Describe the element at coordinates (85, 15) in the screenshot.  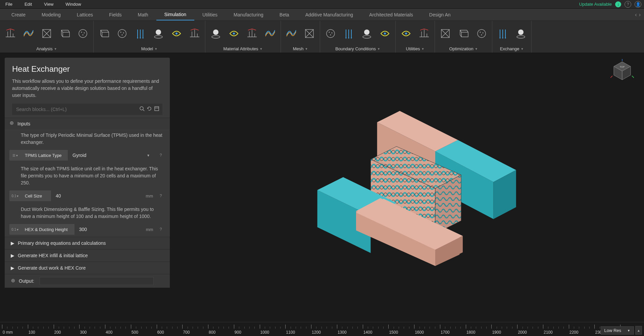
I see `tab-lattices: Lattices` at that location.